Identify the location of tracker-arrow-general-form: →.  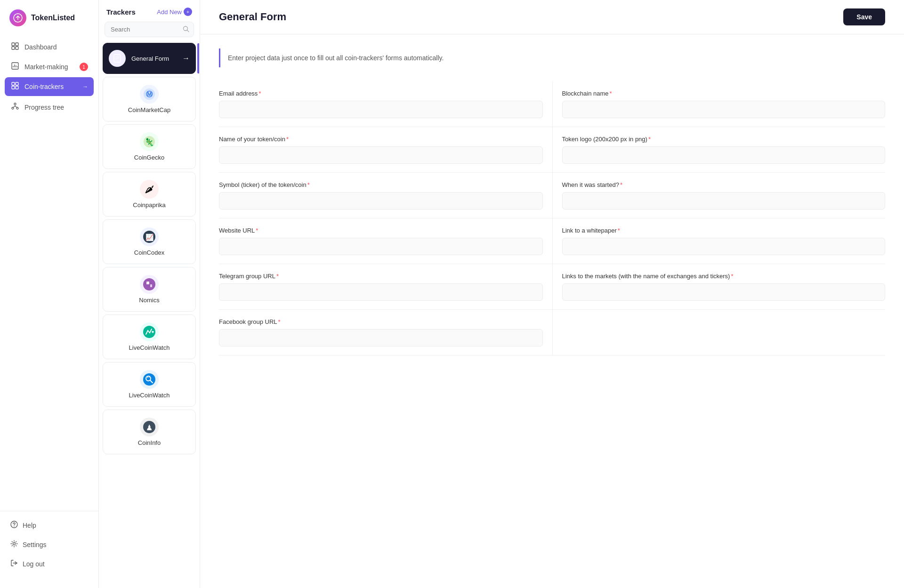
(186, 58).